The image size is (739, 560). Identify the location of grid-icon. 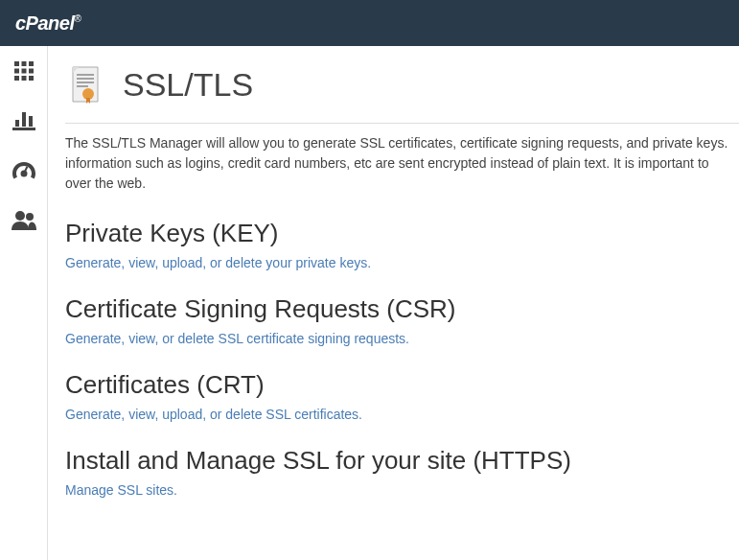
(24, 73).